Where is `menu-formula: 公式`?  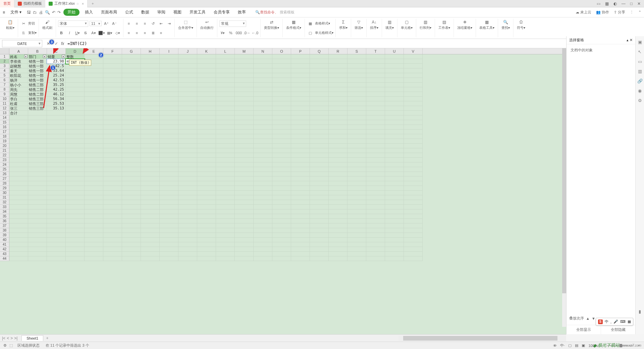
menu-formula: 公式 is located at coordinates (129, 12).